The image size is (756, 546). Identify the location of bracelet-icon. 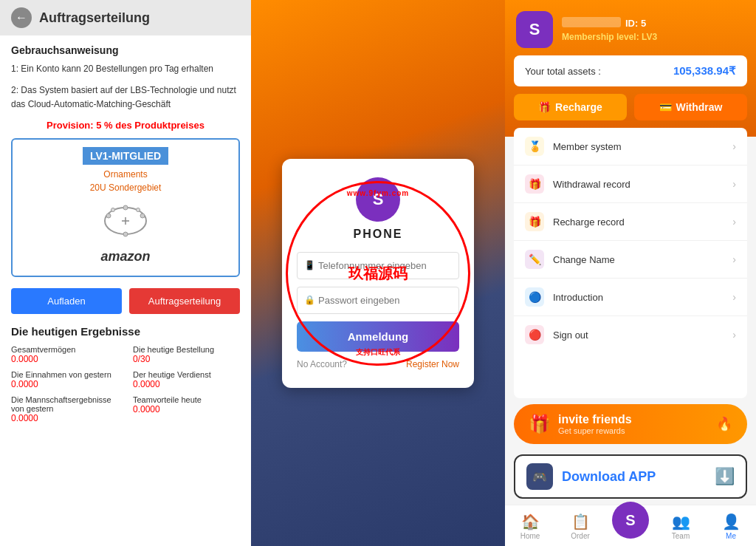
(126, 221).